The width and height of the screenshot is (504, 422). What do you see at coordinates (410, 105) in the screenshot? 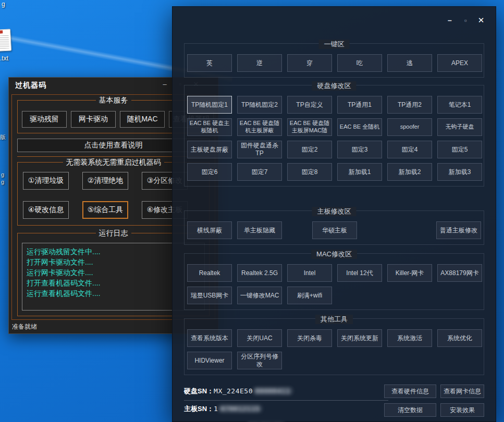
I see `button-TP通用2: TP通用2` at bounding box center [410, 105].